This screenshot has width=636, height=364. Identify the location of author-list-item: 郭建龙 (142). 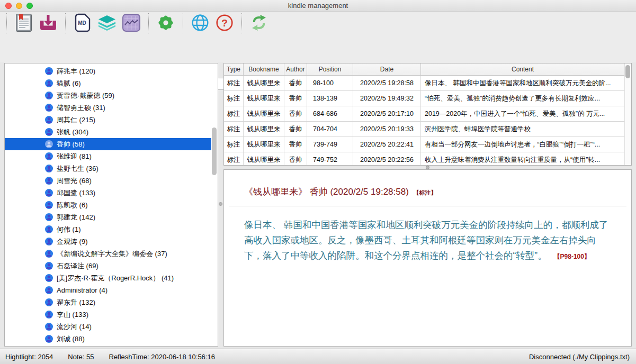
(108, 217).